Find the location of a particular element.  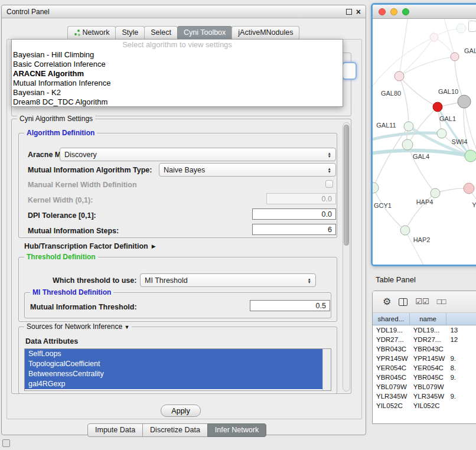

network-node-gal80 is located at coordinates (399, 76).